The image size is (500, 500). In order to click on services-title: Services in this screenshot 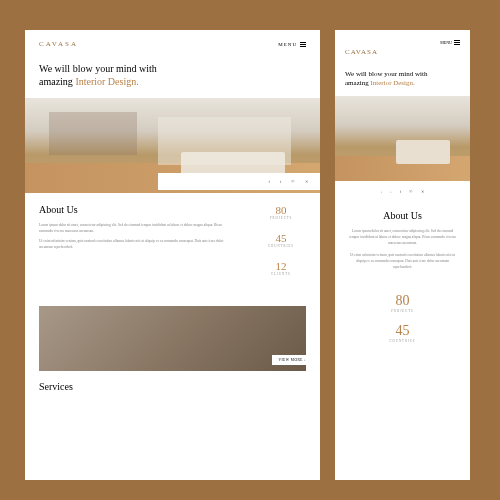, I will do `click(172, 386)`.